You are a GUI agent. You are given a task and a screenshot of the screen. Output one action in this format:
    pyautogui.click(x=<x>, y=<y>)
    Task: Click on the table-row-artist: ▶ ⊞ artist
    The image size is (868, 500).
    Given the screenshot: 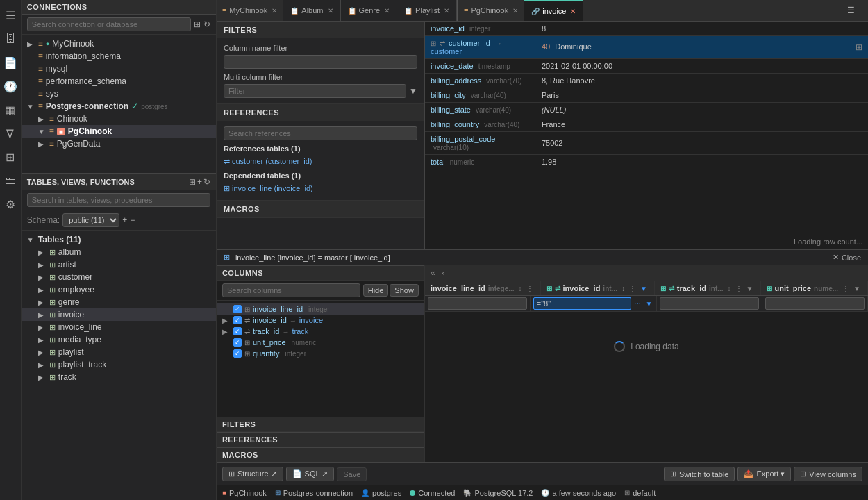 What is the action you would take?
    pyautogui.click(x=119, y=265)
    